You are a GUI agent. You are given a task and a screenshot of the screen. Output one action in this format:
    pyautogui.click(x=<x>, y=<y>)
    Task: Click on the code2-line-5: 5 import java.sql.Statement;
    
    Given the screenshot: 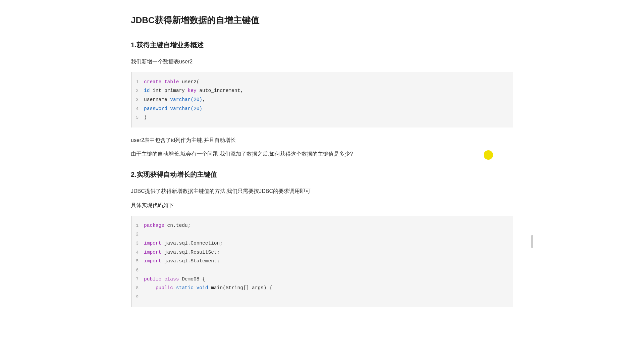 What is the action you would take?
    pyautogui.click(x=323, y=261)
    